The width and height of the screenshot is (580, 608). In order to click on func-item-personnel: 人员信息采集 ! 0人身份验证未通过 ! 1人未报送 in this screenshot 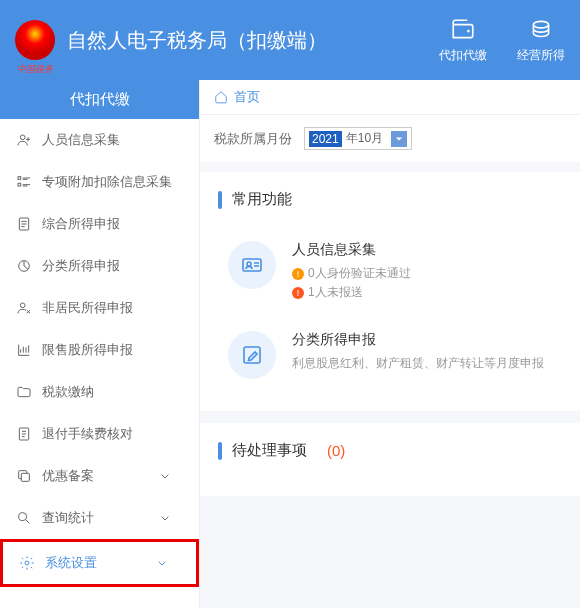, I will do `click(390, 272)`.